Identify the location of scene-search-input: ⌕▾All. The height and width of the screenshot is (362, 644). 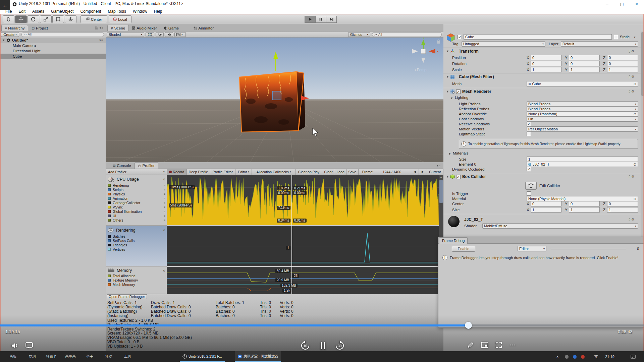
(407, 35).